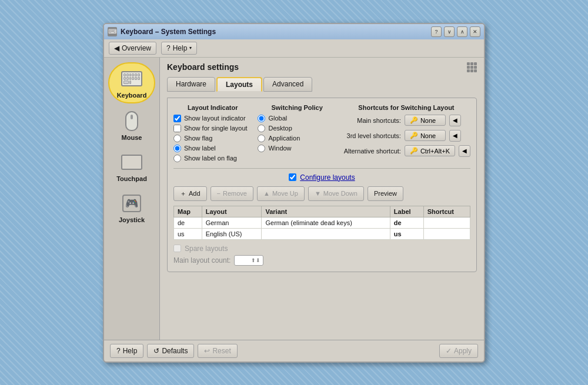  Describe the element at coordinates (132, 203) in the screenshot. I see `joystick-icon: 🎮` at that location.